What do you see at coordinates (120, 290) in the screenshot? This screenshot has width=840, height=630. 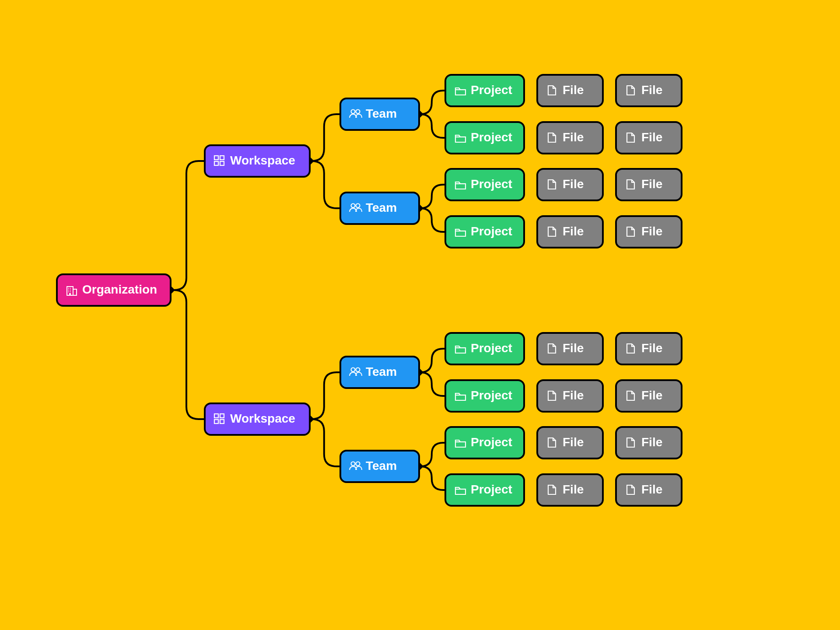 I see `organization-node-label: Organization` at bounding box center [120, 290].